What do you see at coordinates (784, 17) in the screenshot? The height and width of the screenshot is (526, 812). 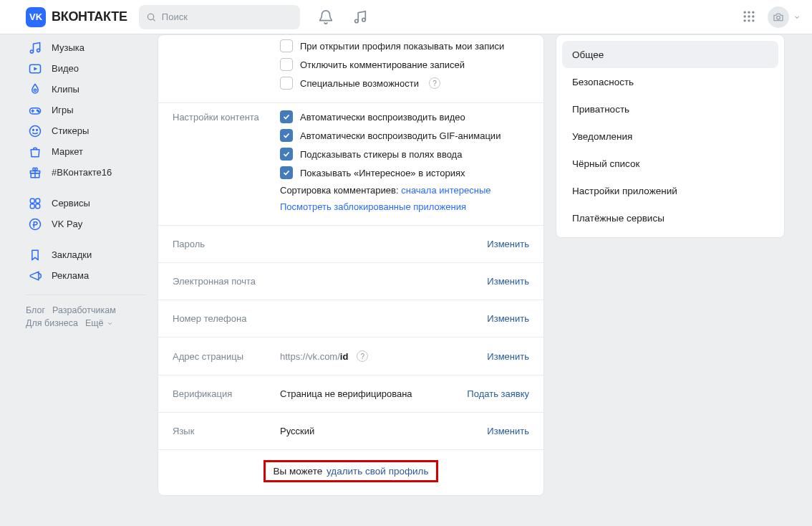 I see `profile-menu` at bounding box center [784, 17].